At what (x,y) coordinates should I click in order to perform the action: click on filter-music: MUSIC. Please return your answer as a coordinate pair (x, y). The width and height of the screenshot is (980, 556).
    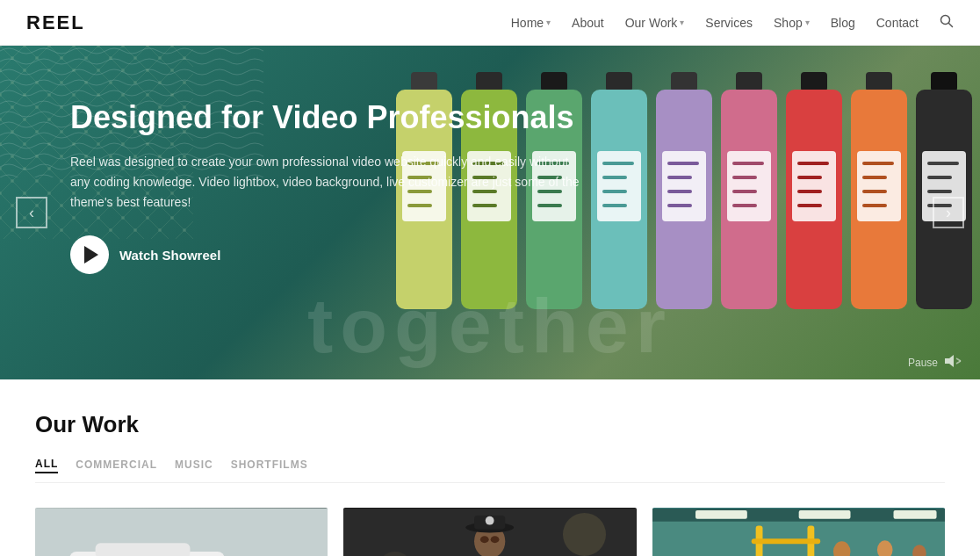
    Looking at the image, I should click on (194, 466).